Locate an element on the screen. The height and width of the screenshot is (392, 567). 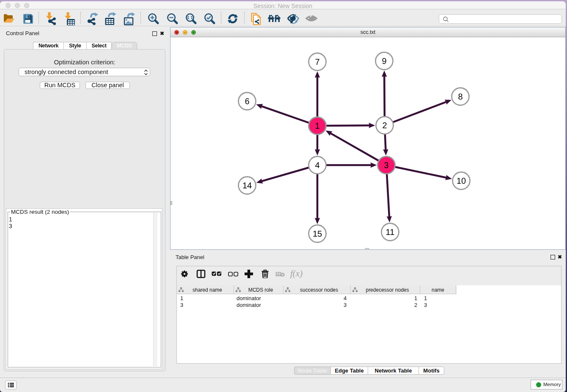
svg-text: 3 is located at coordinates (386, 166).